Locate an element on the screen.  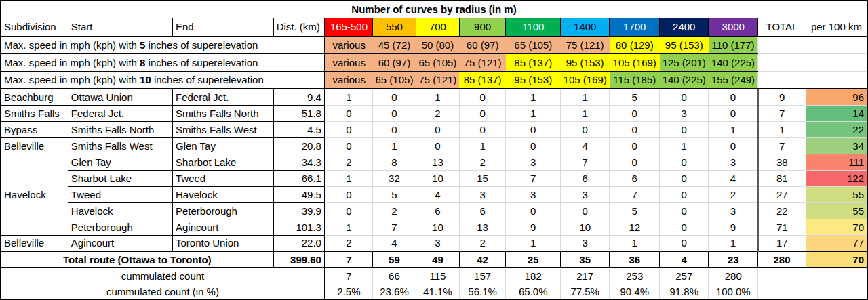
curve-count-cell: 7 is located at coordinates (635, 194).